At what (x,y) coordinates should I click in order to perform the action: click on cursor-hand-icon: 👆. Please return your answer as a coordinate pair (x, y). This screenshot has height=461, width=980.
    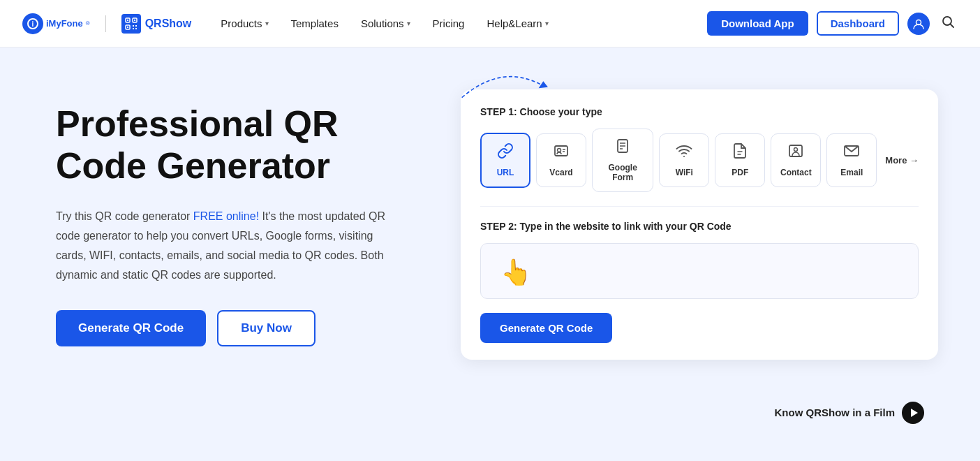
    Looking at the image, I should click on (517, 272).